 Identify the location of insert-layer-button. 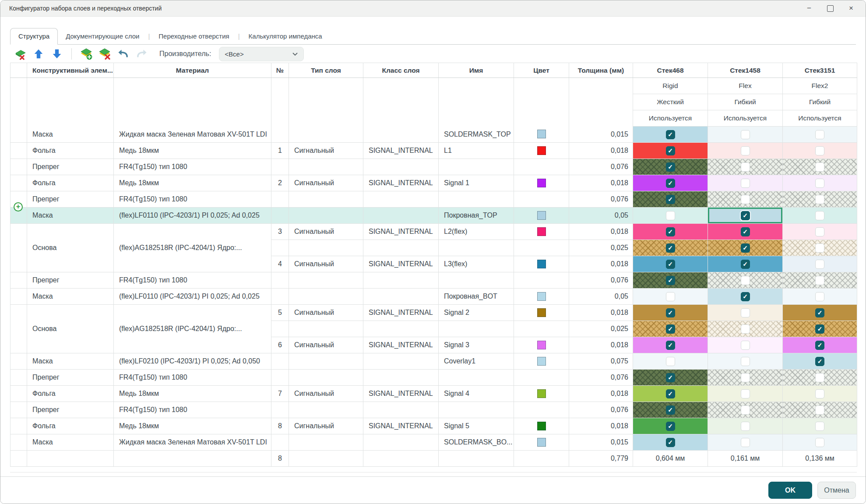
(18, 207).